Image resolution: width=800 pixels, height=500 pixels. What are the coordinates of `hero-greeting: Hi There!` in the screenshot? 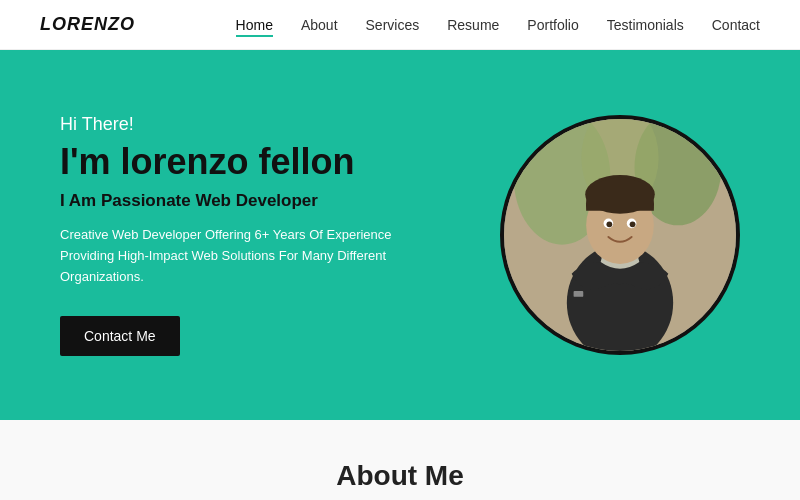 It's located at (280, 124).